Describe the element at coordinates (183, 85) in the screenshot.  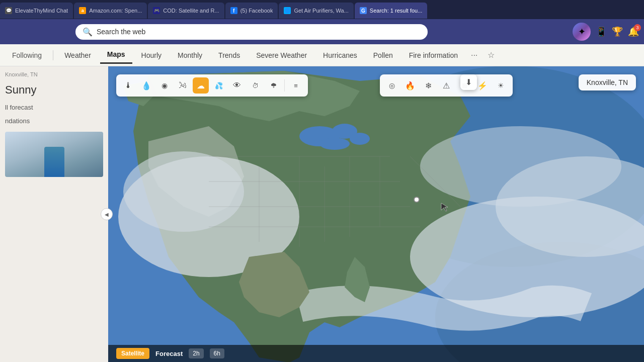
I see `map-tool-wind: 🌬` at that location.